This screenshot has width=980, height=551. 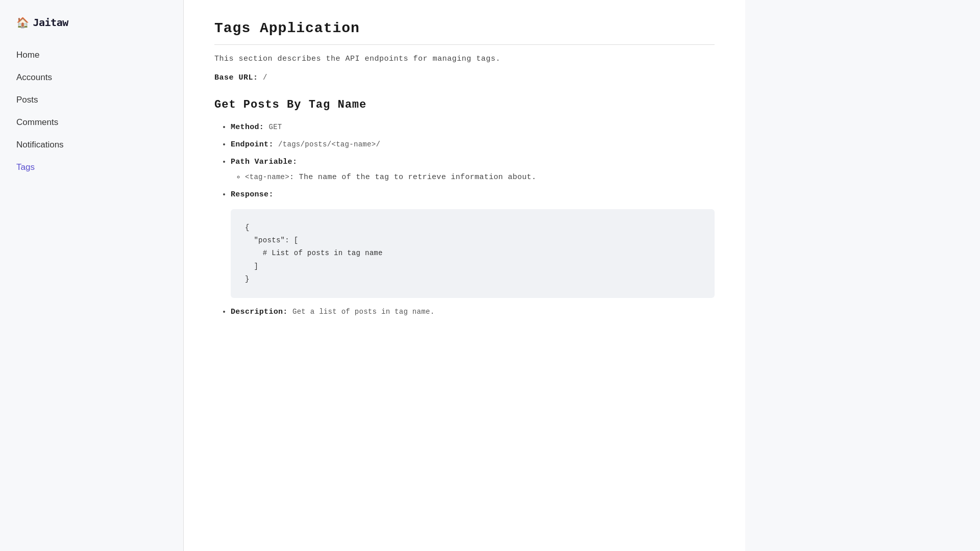 What do you see at coordinates (247, 128) in the screenshot?
I see `method-label: Method:` at bounding box center [247, 128].